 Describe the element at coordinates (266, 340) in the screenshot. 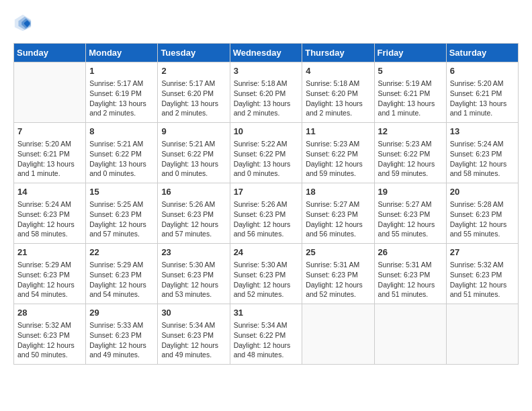

I see `day-info: Sunrise: 5:34 AMSunset: 6:22 PMDaylight:…` at that location.